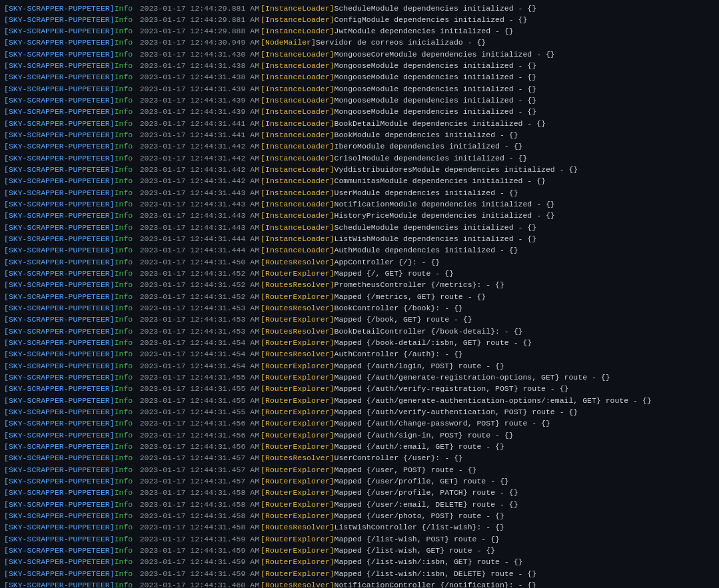 The image size is (719, 588). I want to click on log-message: IberoModule dependencies initialized - {…, so click(429, 147).